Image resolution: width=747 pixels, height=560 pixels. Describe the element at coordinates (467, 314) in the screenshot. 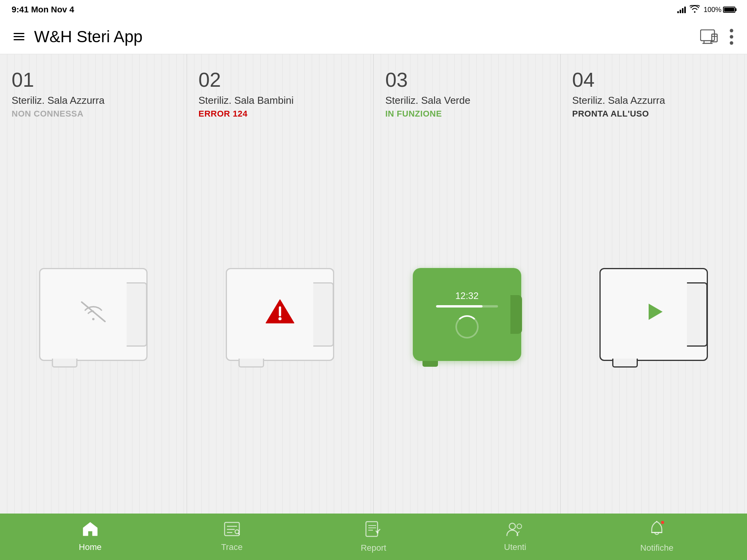

I see `device-icon-area-03: 12:32` at that location.